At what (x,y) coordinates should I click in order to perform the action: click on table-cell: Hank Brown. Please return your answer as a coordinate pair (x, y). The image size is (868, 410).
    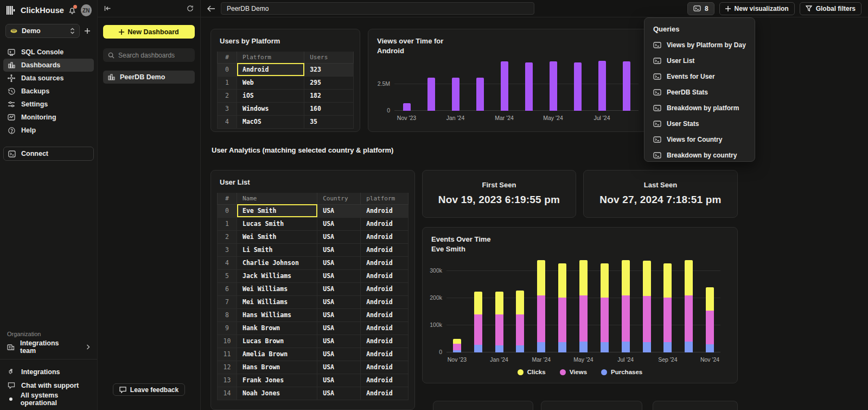
    Looking at the image, I should click on (277, 328).